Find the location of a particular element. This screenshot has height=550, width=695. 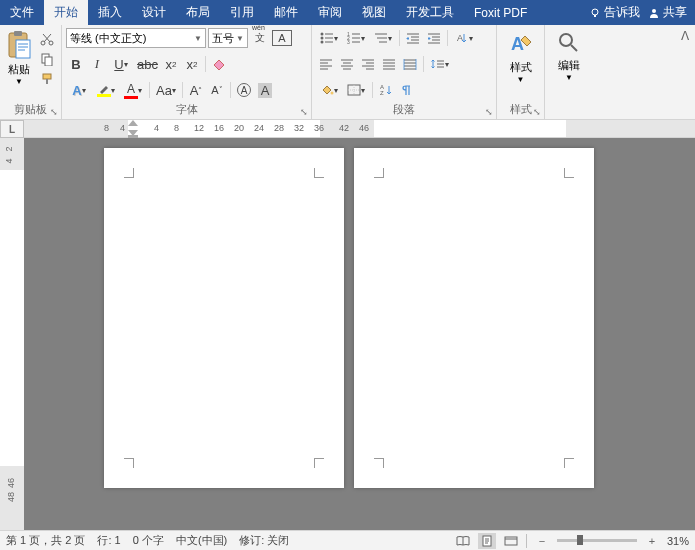

strikethrough-button: abc is located at coordinates (148, 64).